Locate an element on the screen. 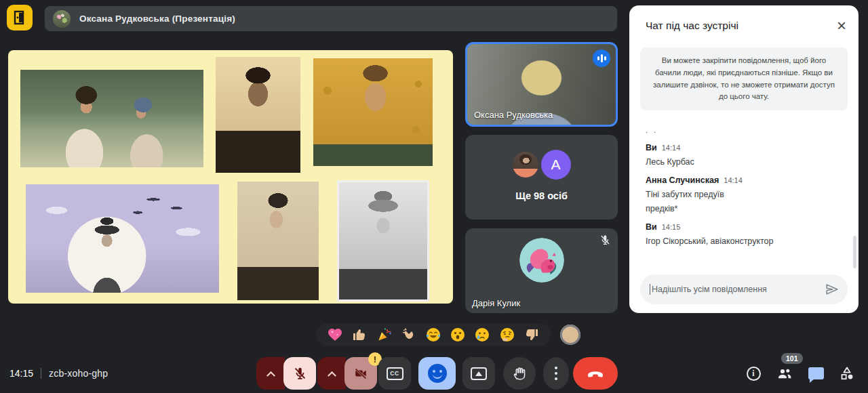 Image resolution: width=868 pixels, height=393 pixels. captions-button: CC is located at coordinates (395, 373).